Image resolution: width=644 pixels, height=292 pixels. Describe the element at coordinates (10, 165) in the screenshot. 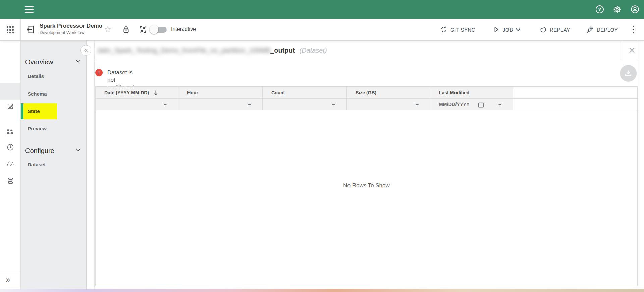

I see `left-icon-rail: »` at that location.